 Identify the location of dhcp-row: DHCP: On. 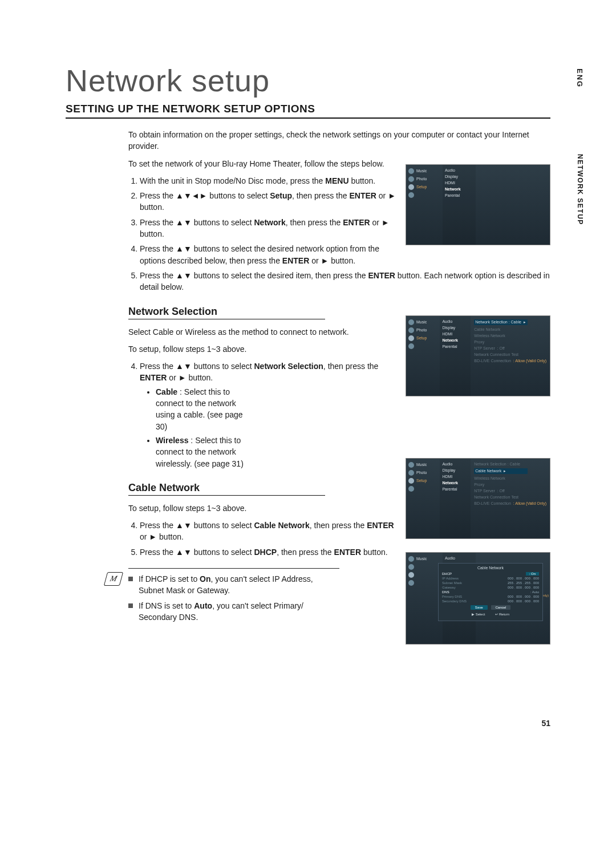
(491, 574).